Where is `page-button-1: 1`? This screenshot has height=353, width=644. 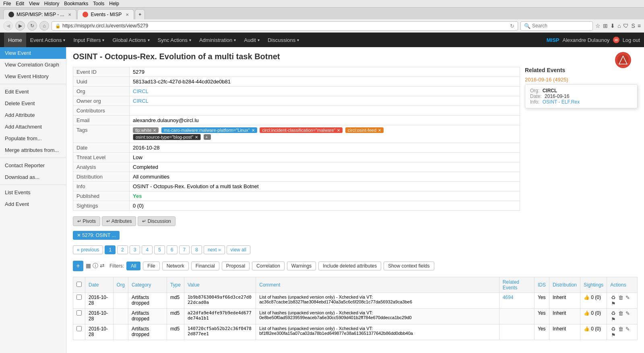
page-button-1: 1 is located at coordinates (110, 250).